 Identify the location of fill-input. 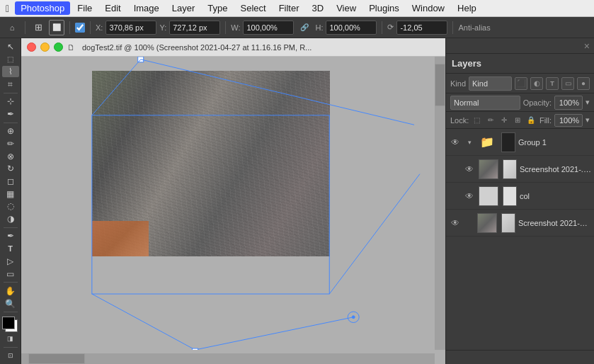
(569, 120).